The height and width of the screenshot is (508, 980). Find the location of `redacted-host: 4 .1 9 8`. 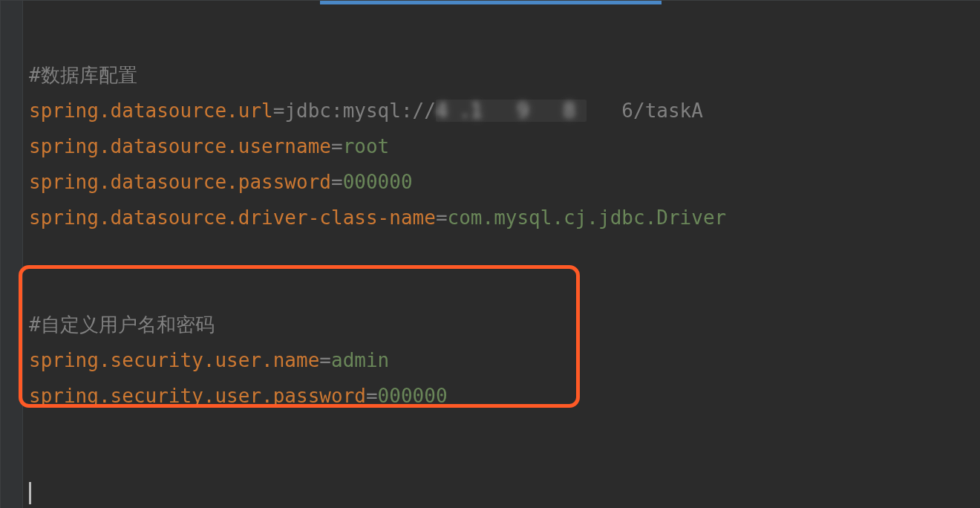

redacted-host: 4 .1 9 8 is located at coordinates (512, 111).